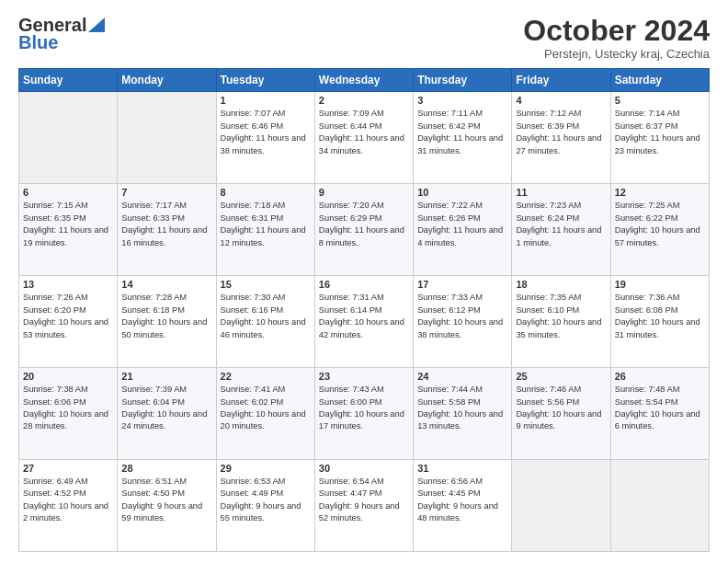 This screenshot has width=728, height=563. What do you see at coordinates (68, 408) in the screenshot?
I see `day-info: Sunrise: 7:38 AMSunset: 6:06 PMDaylight:…` at bounding box center [68, 408].